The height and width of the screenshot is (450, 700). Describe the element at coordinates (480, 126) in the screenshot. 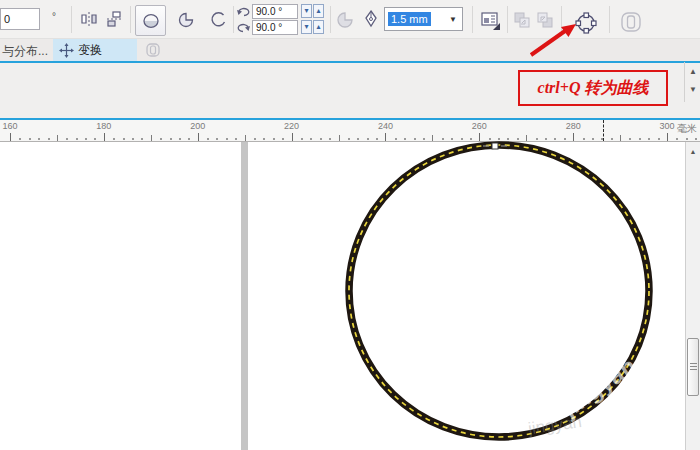

I see `ruler-label: 260` at that location.